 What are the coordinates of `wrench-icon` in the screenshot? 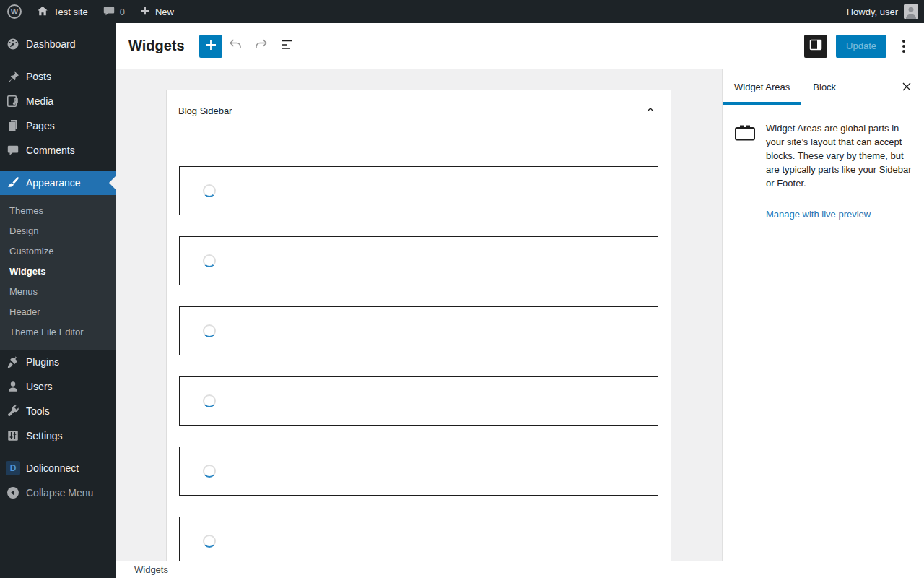 It's located at (13, 411).